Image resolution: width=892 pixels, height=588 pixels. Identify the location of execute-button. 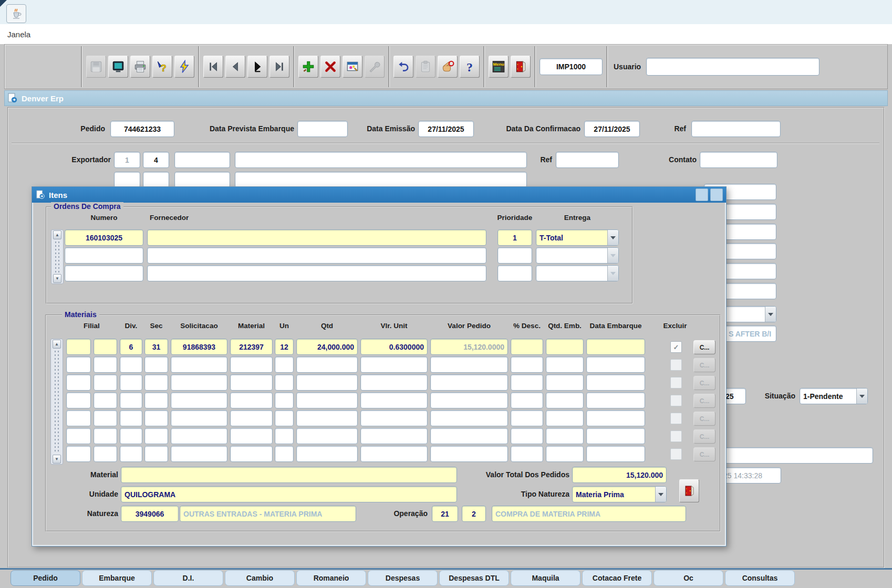
(184, 67).